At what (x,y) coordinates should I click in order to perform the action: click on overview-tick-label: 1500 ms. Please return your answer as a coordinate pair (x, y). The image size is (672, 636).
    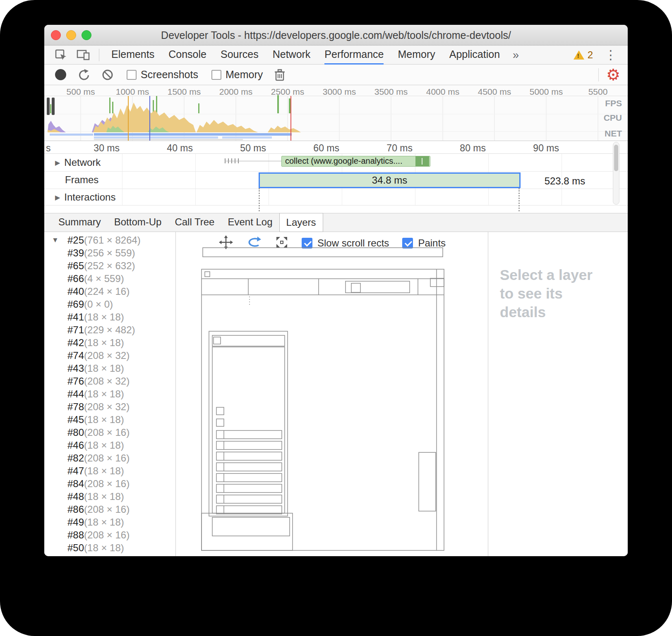
    Looking at the image, I should click on (184, 92).